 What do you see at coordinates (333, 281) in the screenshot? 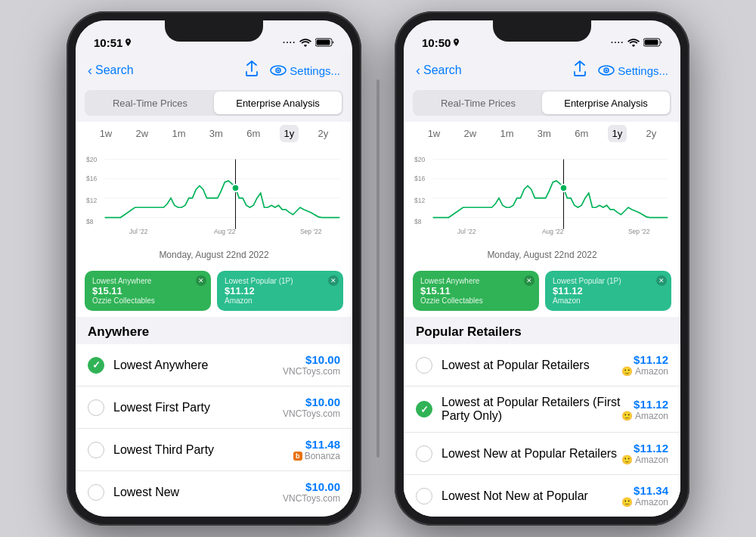
I see `badge-close-1b: ✕` at bounding box center [333, 281].